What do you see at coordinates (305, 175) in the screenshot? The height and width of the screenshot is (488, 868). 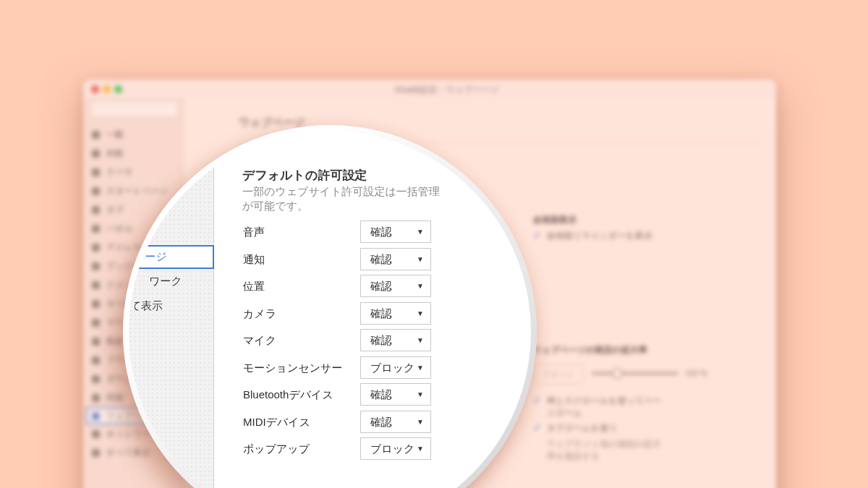 I see `permissions-section-title: デフォルトの許可設定` at bounding box center [305, 175].